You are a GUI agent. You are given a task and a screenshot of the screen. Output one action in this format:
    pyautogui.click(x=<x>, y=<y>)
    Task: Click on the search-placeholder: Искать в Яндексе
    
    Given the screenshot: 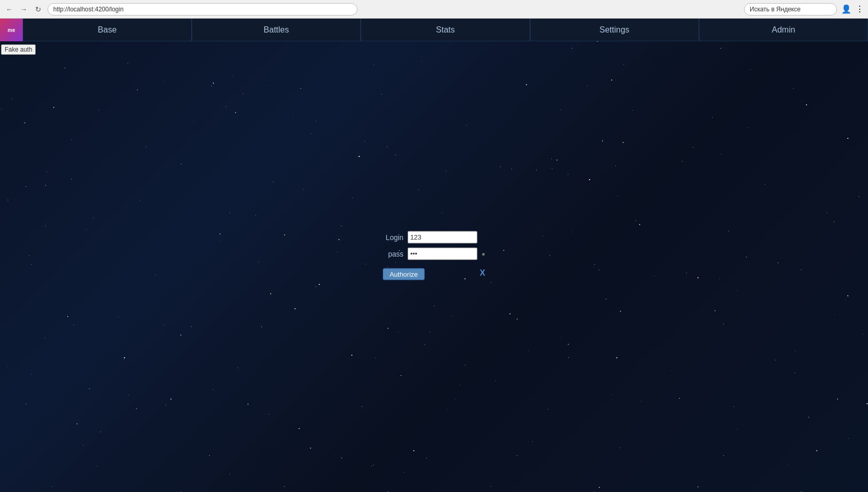 What is the action you would take?
    pyautogui.click(x=775, y=9)
    